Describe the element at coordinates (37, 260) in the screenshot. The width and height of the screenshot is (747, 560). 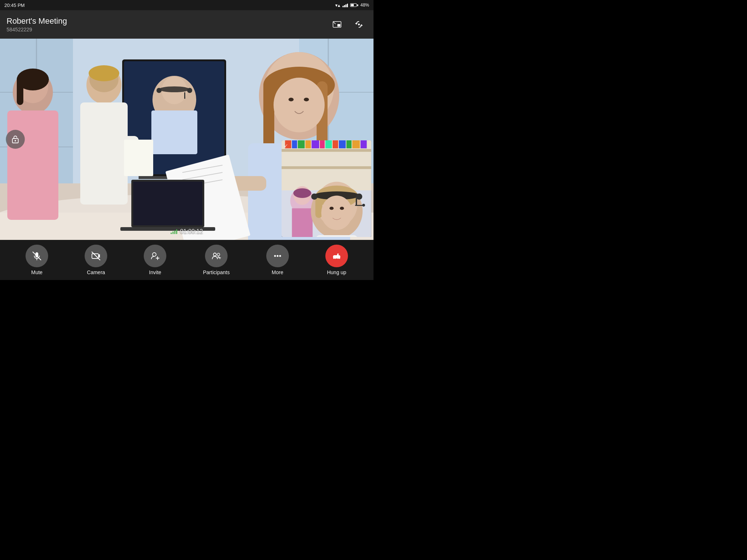
I see `mute-button: Mute` at that location.